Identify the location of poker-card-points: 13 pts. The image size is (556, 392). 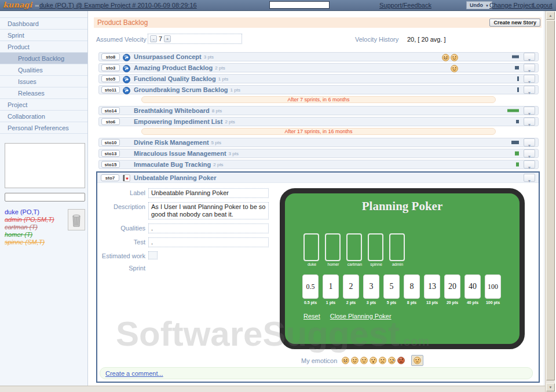
(432, 302).